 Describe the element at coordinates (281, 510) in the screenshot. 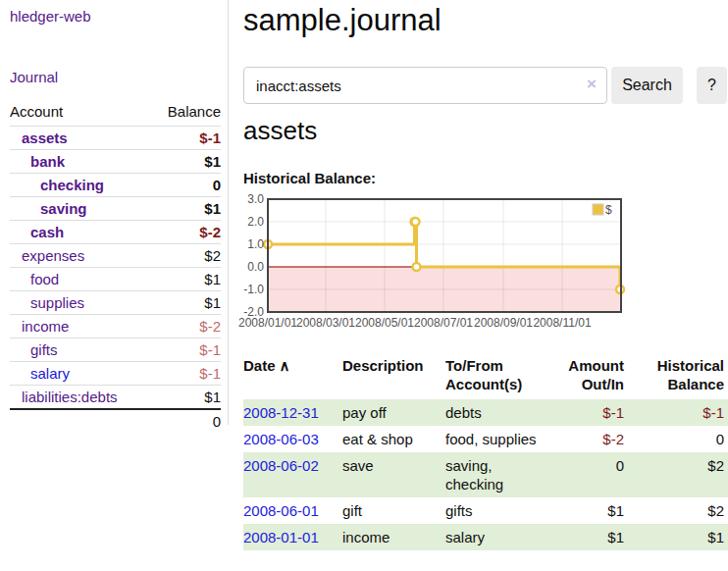

I see `transaction-date-link: 2008-06-01` at that location.